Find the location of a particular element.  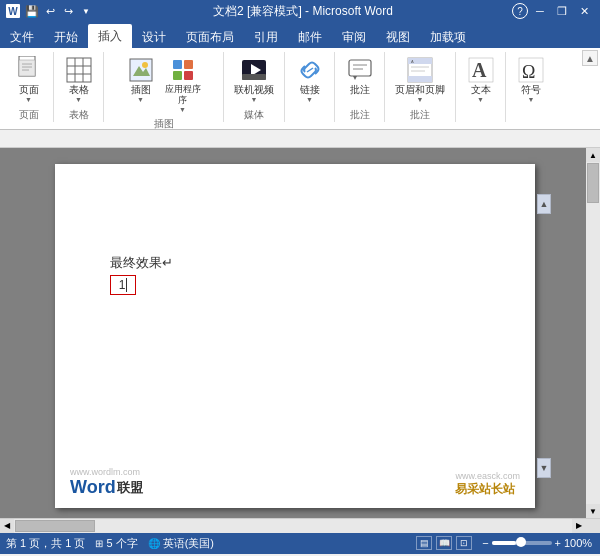

comments-button: 批注 is located at coordinates (360, 76).